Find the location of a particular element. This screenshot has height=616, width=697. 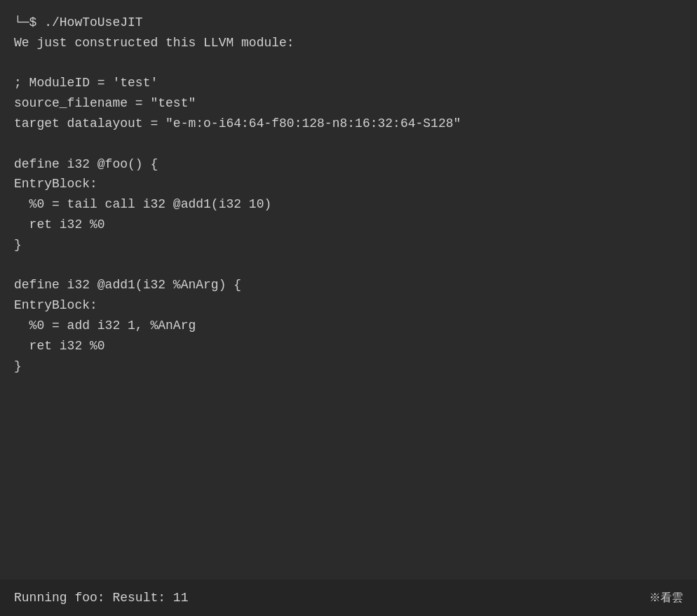

intro-line: We just constructed this LLVM module: is located at coordinates (348, 43).